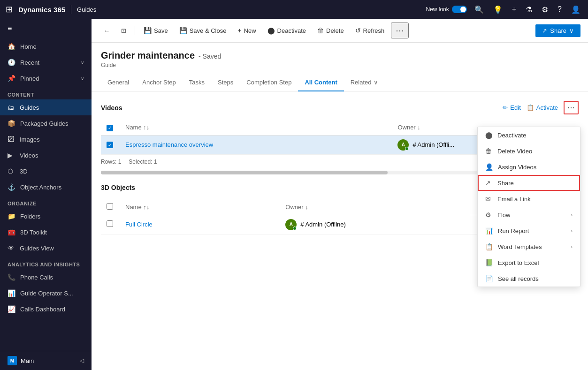  Describe the element at coordinates (529, 151) in the screenshot. I see `dropdown-item-delete-video: 🗑 Delete Video` at that location.